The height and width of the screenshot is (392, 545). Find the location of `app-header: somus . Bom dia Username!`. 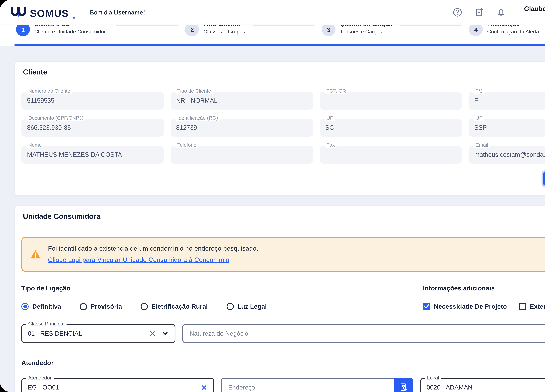

app-header: somus . Bom dia Username! is located at coordinates (272, 12).